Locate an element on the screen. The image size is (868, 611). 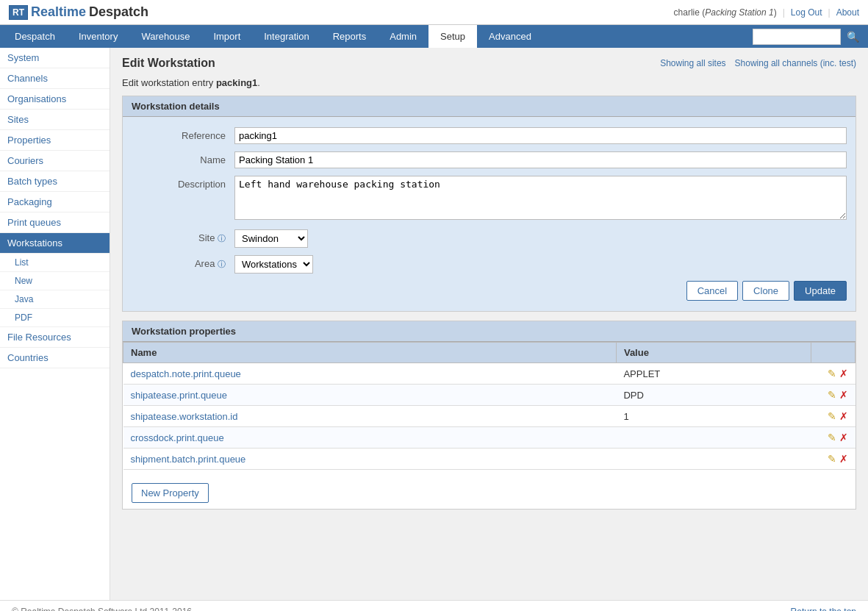
sidebar-sub-java: Java is located at coordinates (54, 300).